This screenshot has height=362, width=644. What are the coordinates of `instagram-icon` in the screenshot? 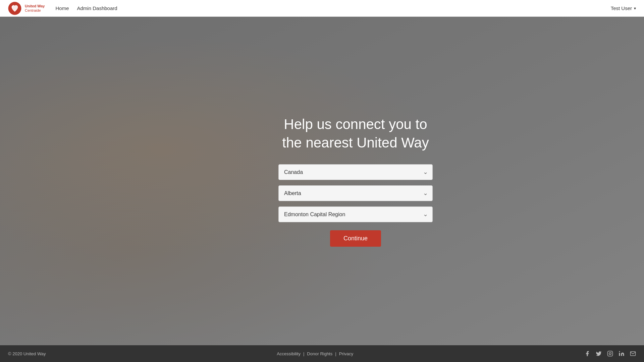 It's located at (610, 354).